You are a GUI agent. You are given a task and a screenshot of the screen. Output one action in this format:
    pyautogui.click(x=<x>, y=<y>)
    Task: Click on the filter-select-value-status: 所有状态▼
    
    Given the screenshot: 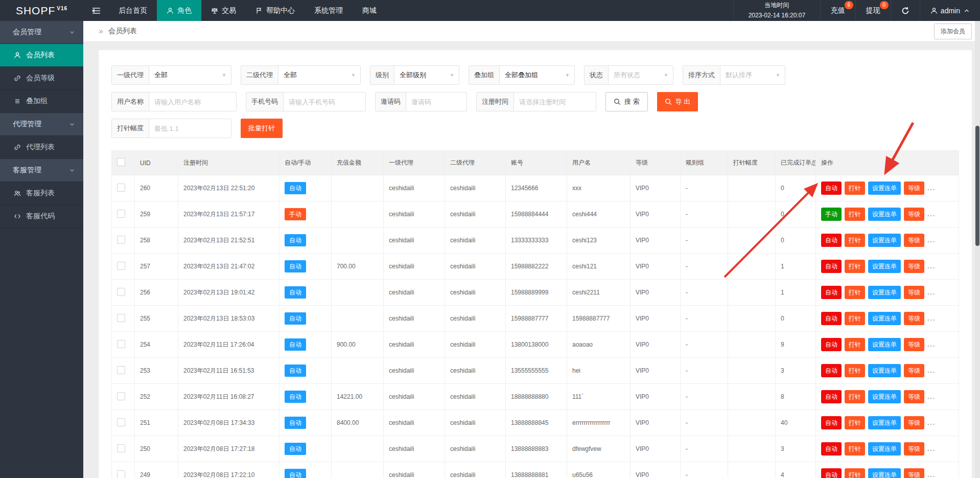 What is the action you would take?
    pyautogui.click(x=641, y=75)
    